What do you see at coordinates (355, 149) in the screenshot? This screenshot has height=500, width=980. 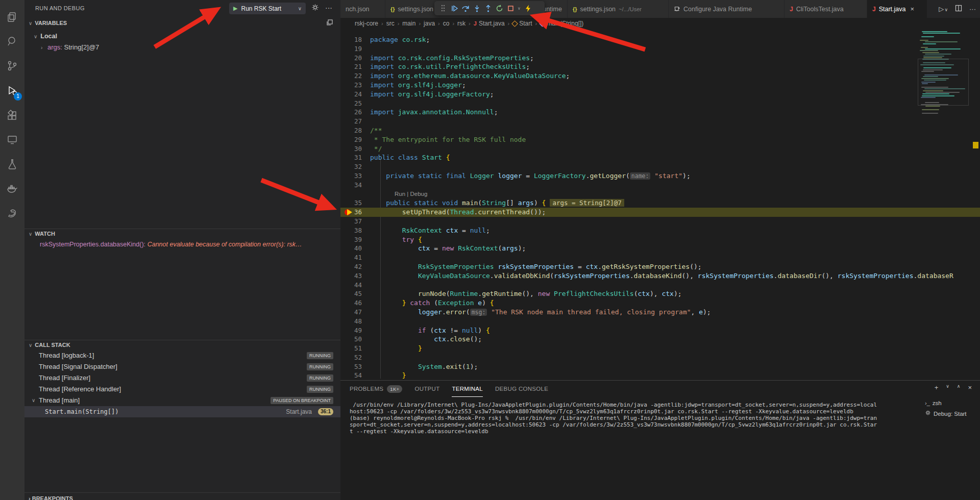 I see `line-number: 30` at bounding box center [355, 149].